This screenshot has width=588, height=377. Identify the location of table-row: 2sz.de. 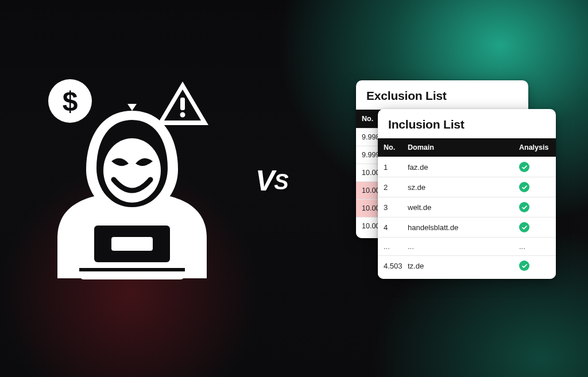
(467, 187).